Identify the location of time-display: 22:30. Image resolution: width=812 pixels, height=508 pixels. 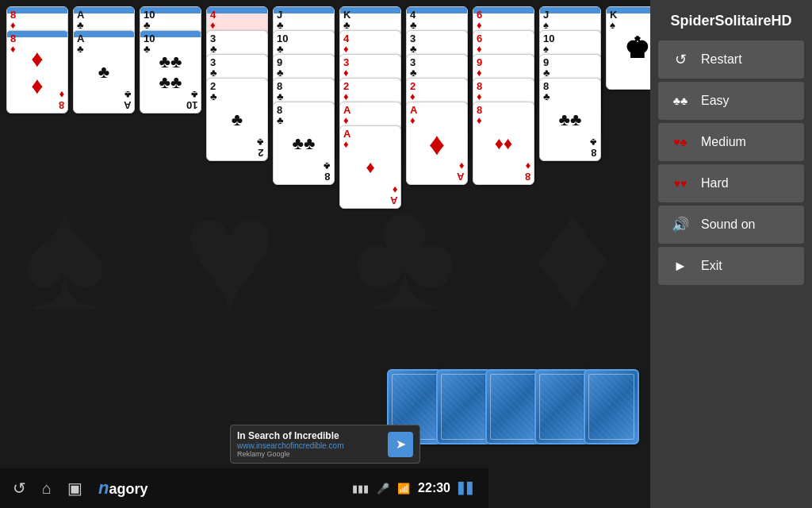
(435, 488).